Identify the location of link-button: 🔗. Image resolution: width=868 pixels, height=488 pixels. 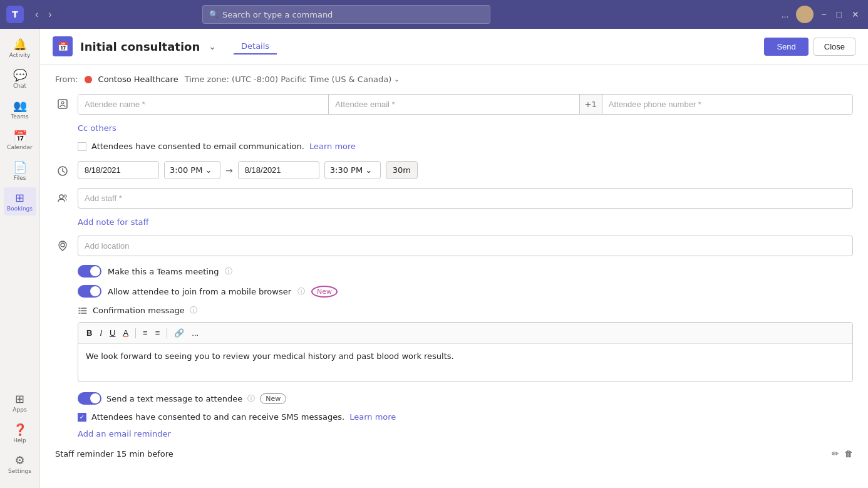
(179, 333).